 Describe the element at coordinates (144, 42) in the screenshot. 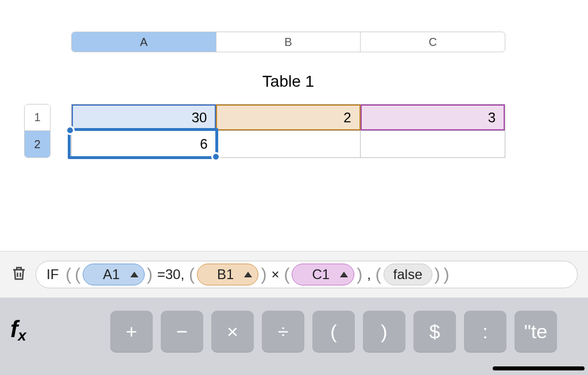

I see `column-header-A: A` at that location.